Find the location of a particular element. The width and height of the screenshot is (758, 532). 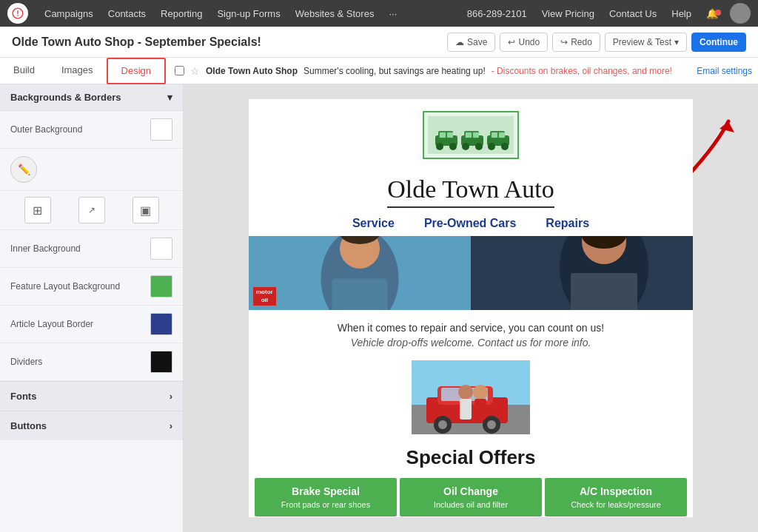

offer-brake-special: Brake Special Front pads or rear shoes is located at coordinates (326, 497).